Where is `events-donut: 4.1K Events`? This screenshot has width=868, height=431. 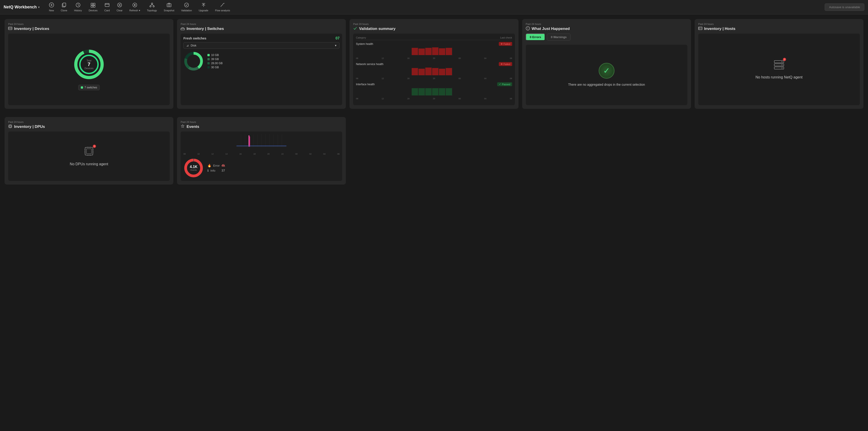
events-donut: 4.1K Events is located at coordinates (193, 168).